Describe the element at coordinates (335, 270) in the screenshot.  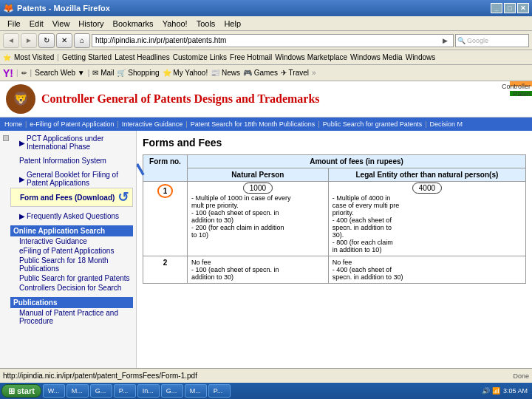
I see `table-row: 2 No fee - 100 (each sheet of specn. ina…` at that location.